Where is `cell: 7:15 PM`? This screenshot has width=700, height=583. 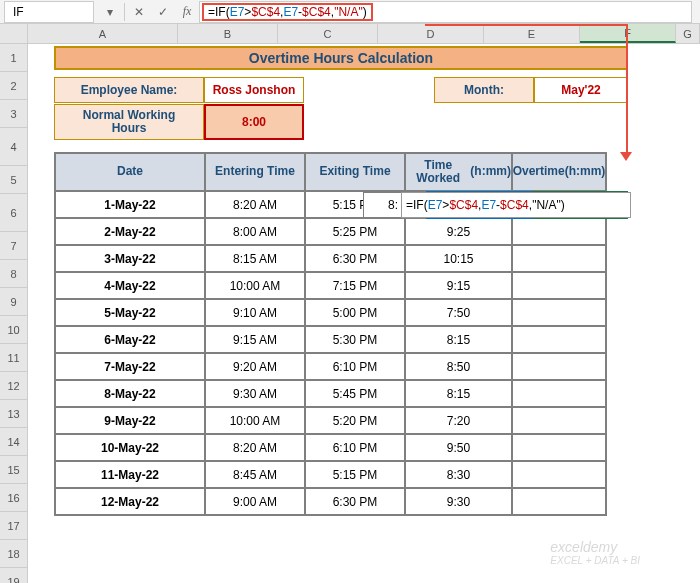
cell: 7:15 PM is located at coordinates (355, 286).